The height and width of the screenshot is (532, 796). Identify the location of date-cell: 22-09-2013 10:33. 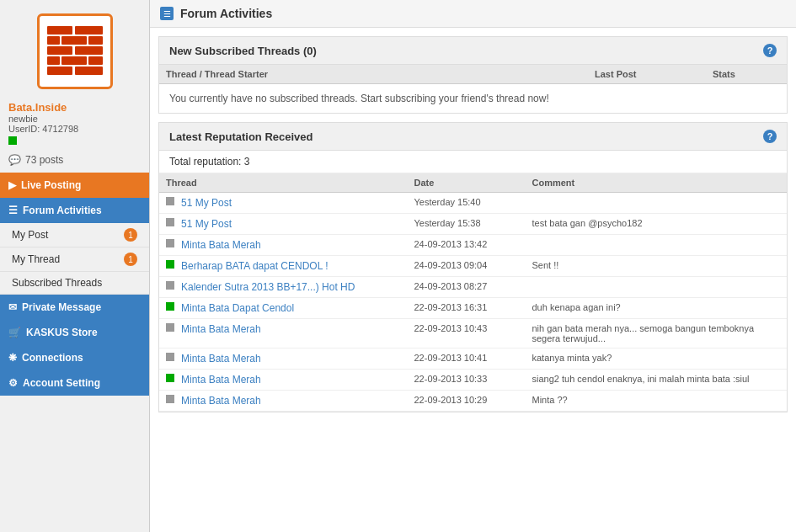
(473, 379).